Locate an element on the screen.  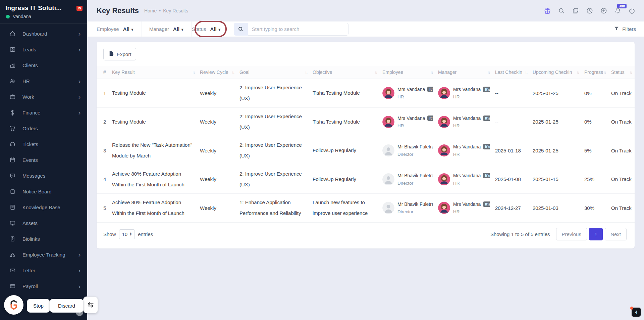
progress-cell: 30% is located at coordinates (595, 208).